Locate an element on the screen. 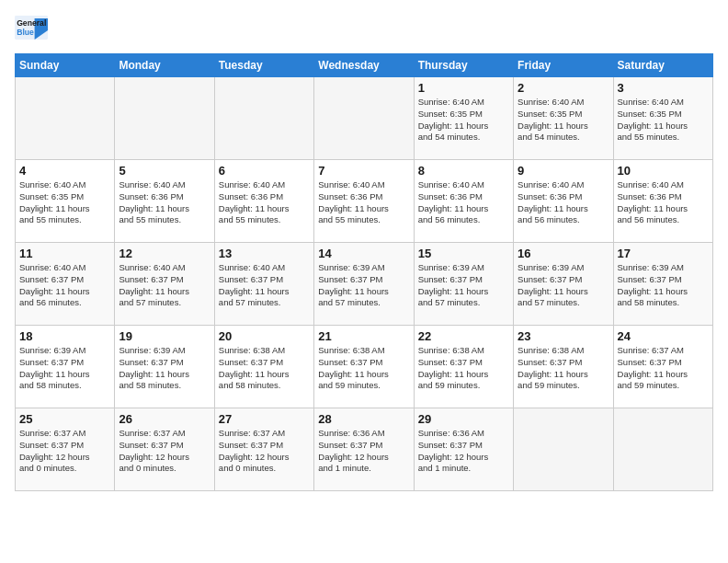  day-number: 17 is located at coordinates (664, 254).